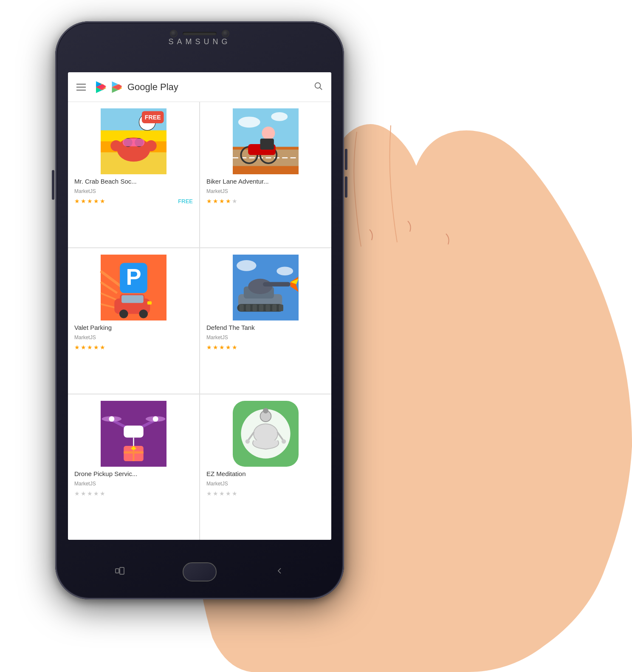 The height and width of the screenshot is (672, 632). I want to click on volume-buttons, so click(346, 173).